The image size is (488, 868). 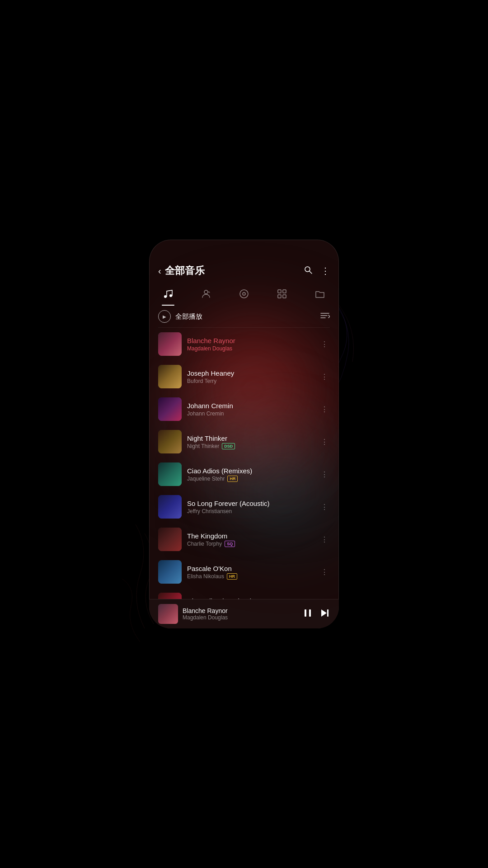 I want to click on page-title: 全部音乐, so click(x=185, y=271).